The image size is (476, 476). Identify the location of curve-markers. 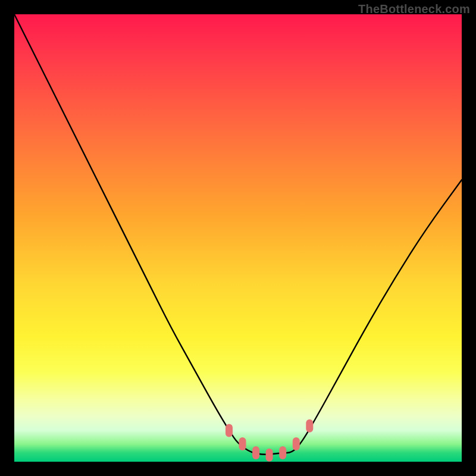
(269, 440).